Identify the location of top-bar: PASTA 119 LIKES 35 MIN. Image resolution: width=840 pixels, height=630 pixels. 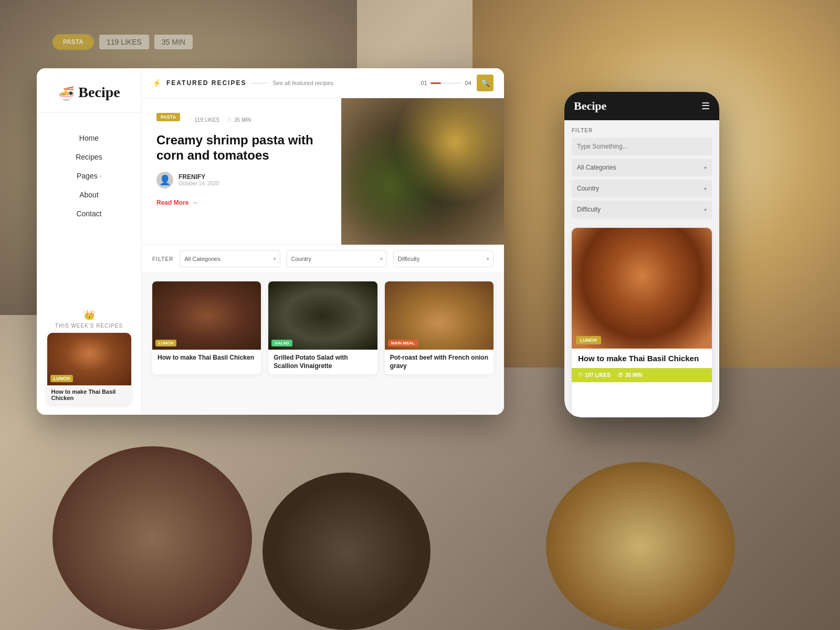
(123, 42).